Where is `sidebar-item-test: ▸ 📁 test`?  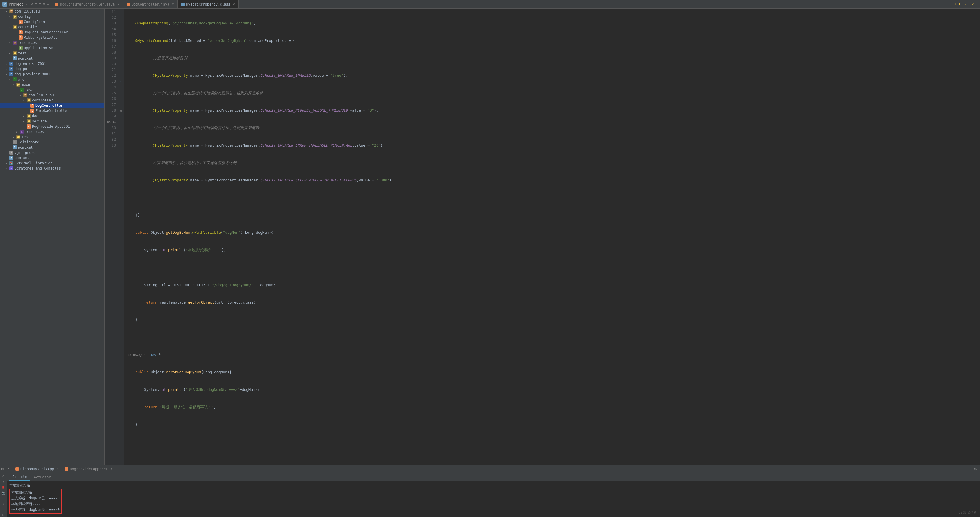
sidebar-item-test: ▸ 📁 test is located at coordinates (52, 53).